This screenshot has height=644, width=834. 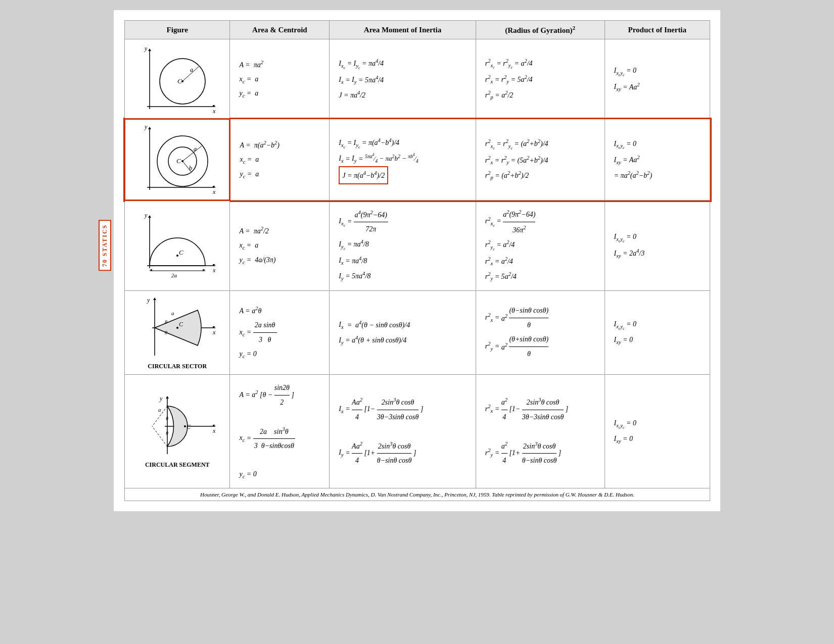 What do you see at coordinates (657, 79) in the screenshot?
I see `product-inertia-full-circle: Ixcyc = 0 Ixy = Aa2` at bounding box center [657, 79].